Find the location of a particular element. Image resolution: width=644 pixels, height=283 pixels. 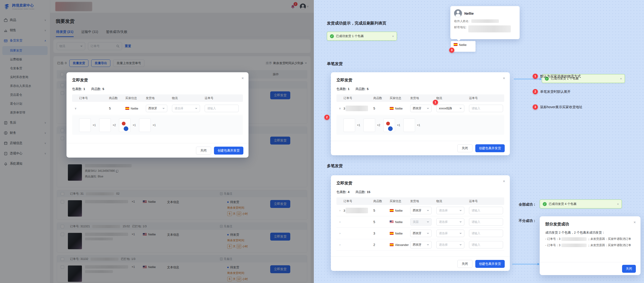

us-flag-icon is located at coordinates (392, 222).